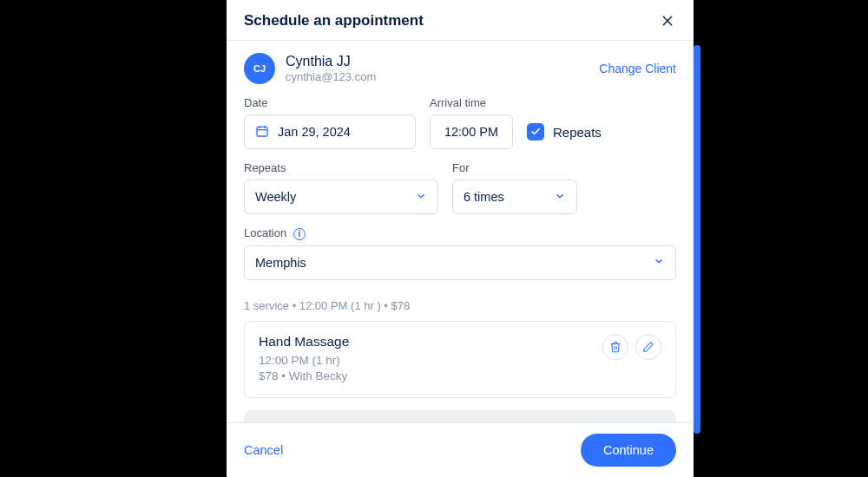 The height and width of the screenshot is (477, 868). What do you see at coordinates (260, 69) in the screenshot?
I see `avatar: CJ` at bounding box center [260, 69].